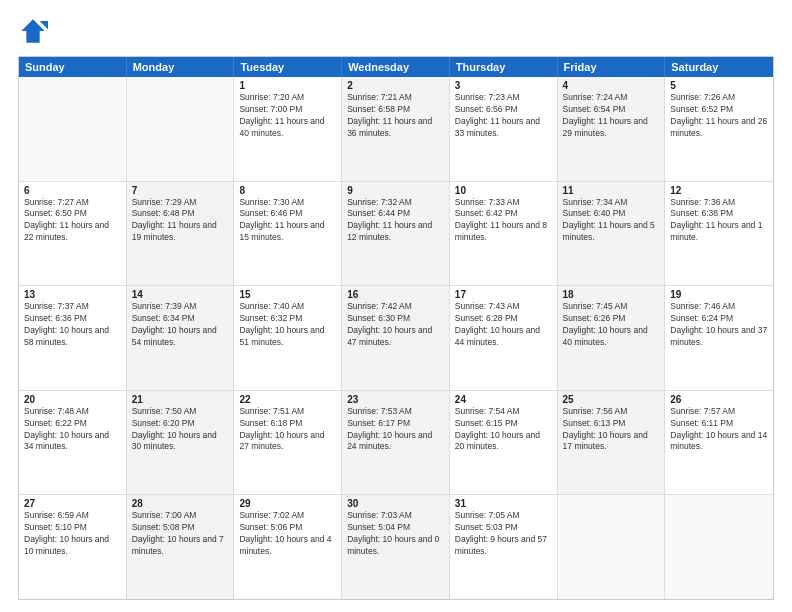  I want to click on sunrise-text: Sunrise: 7:51 AM, so click(288, 412).